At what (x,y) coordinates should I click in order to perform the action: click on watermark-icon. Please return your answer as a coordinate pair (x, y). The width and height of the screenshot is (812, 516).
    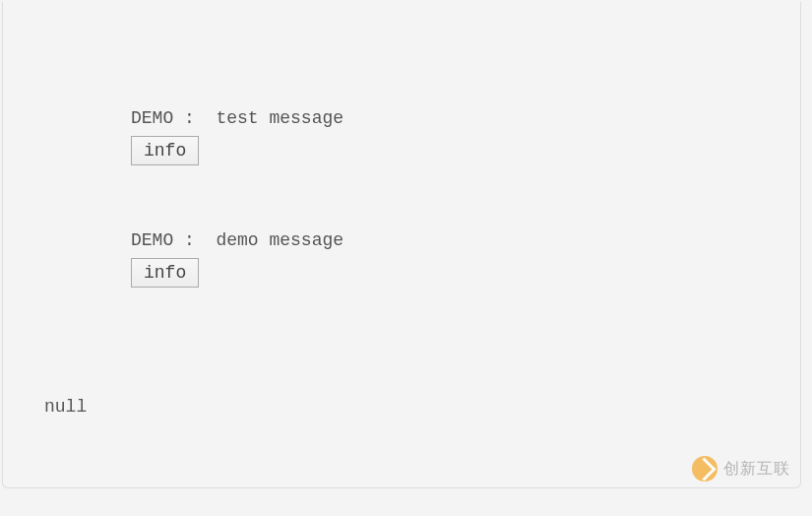
    Looking at the image, I should click on (705, 469).